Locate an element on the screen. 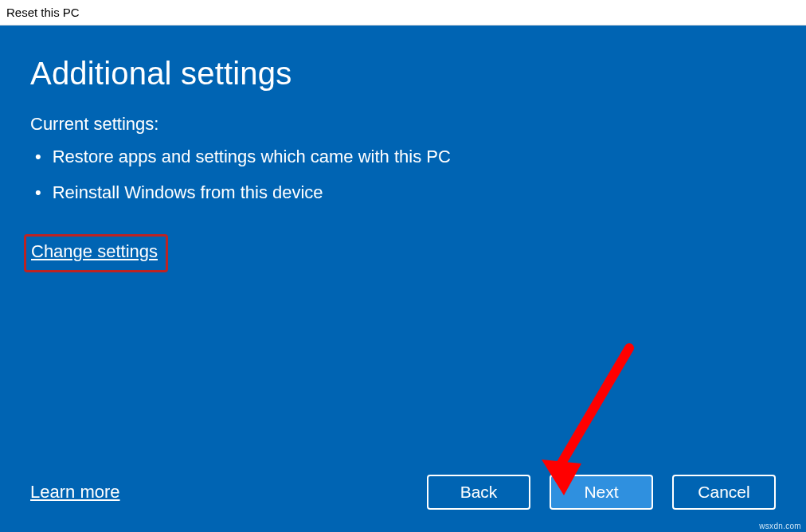 The height and width of the screenshot is (532, 806). back-button: Back is located at coordinates (479, 492).